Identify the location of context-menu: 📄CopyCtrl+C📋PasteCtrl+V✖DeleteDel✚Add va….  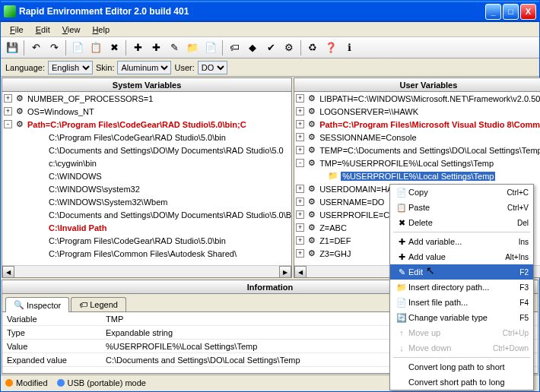
(462, 287).